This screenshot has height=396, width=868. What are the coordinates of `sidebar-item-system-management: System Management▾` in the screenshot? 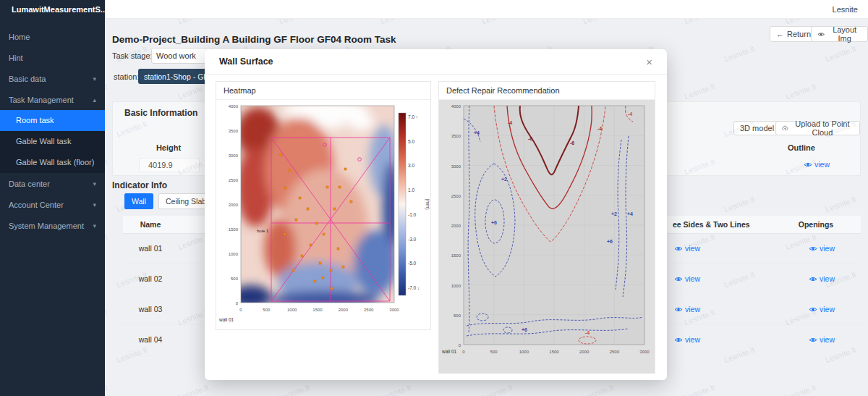 It's located at (52, 226).